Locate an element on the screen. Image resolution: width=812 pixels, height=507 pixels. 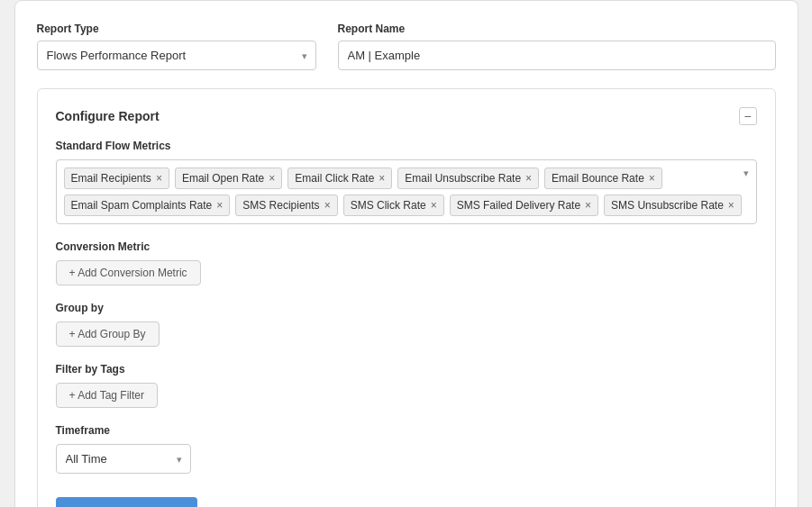
list-item: SMS Unsubscribe Rate× is located at coordinates (672, 205).